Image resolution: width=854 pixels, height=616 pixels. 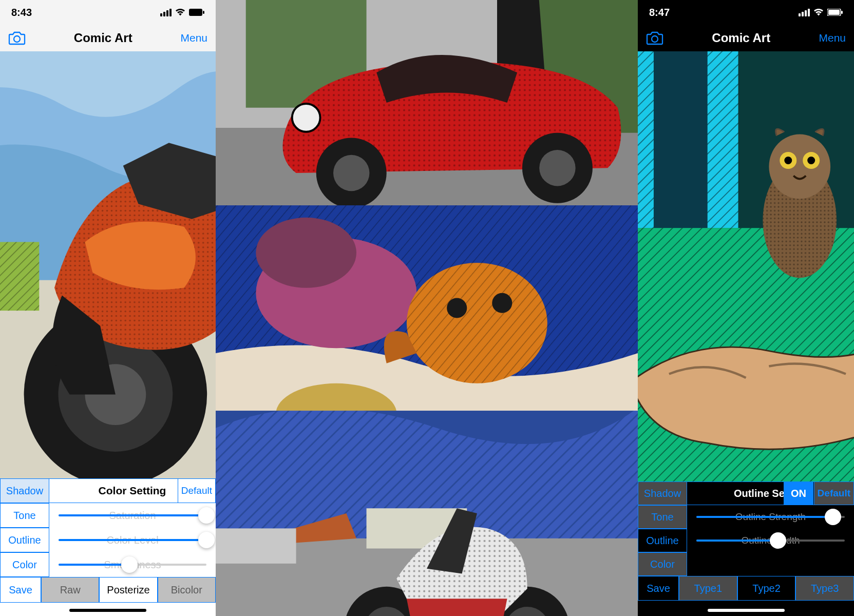 What do you see at coordinates (132, 565) in the screenshot?
I see `slider-smoothness: Smoothness` at bounding box center [132, 565].